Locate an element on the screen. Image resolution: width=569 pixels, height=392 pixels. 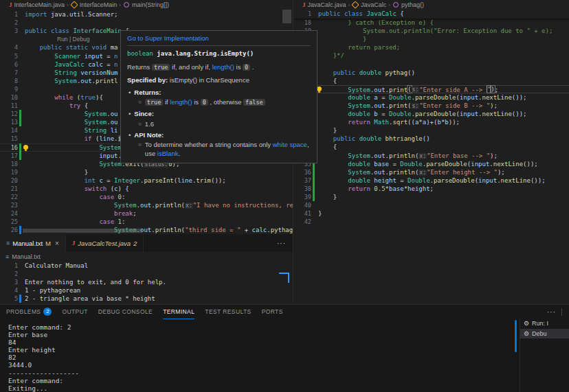
code-line: 22 }*/ is located at coordinates (432, 56).